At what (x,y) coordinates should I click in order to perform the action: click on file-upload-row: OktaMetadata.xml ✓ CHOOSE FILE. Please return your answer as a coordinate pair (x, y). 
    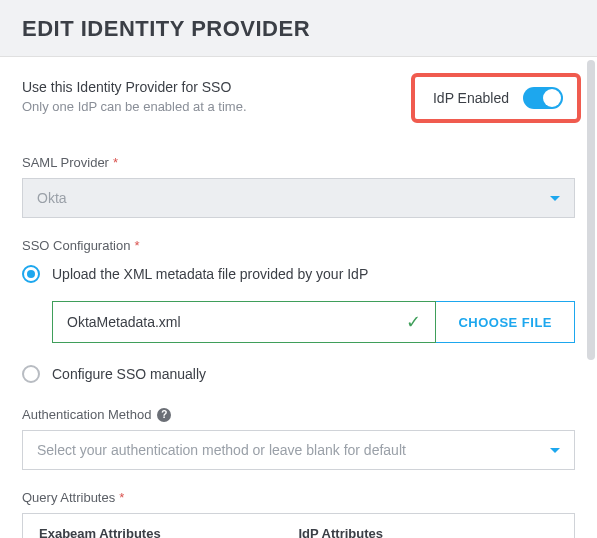
    Looking at the image, I should click on (314, 322).